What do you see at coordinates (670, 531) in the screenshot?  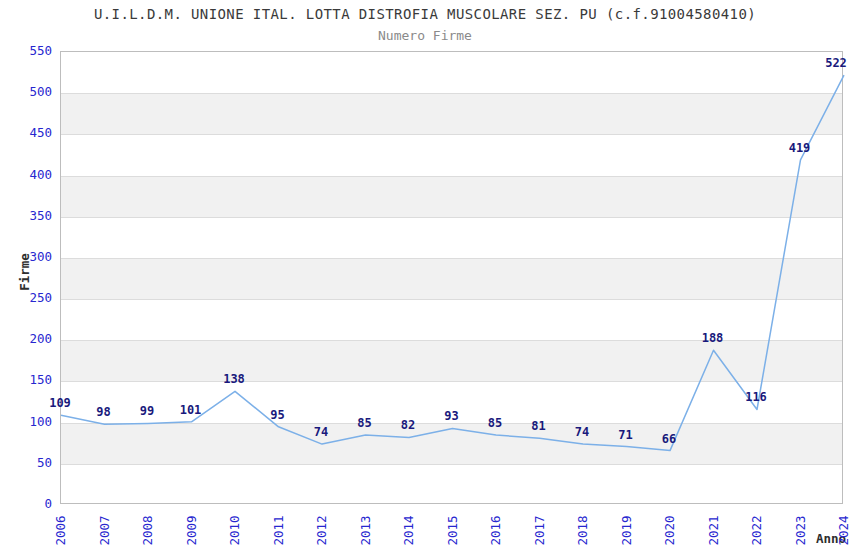 I see `x-tick-label: 2020` at bounding box center [670, 531].